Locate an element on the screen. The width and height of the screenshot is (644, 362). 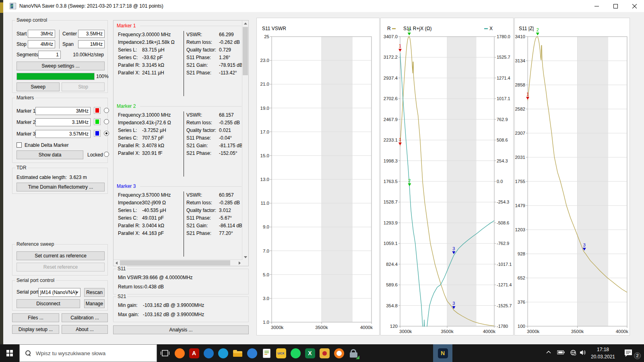
scroll-right-arrow-icon is located at coordinates (240, 263).